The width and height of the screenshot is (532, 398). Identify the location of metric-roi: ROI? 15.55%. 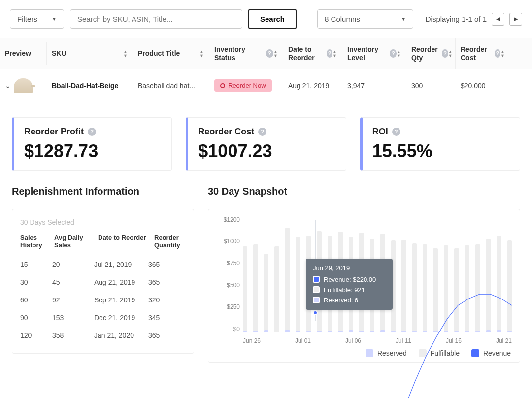
(440, 144).